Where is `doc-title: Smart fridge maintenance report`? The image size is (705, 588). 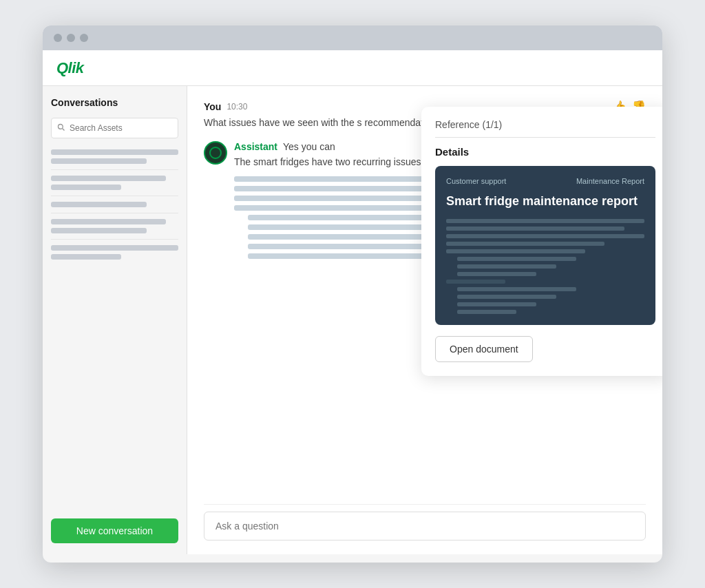
doc-title: Smart fridge maintenance report is located at coordinates (545, 201).